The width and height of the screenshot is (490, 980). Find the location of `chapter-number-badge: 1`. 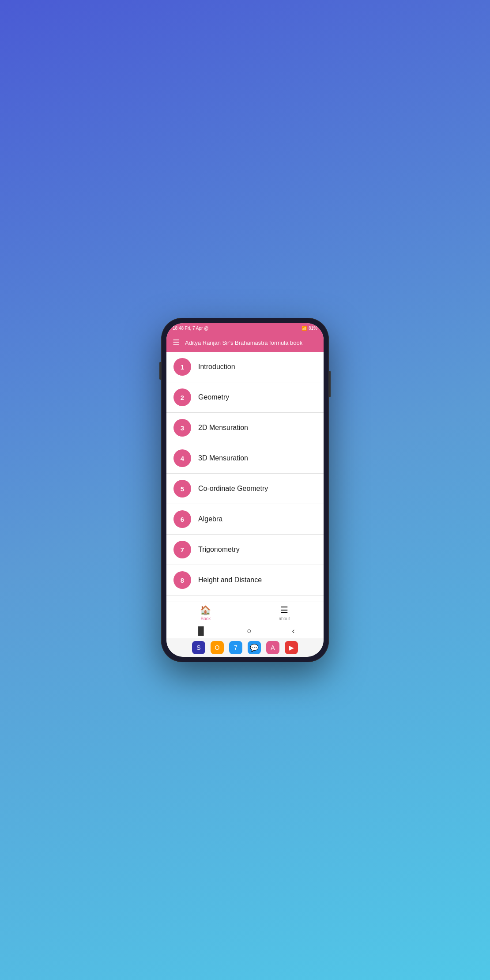

chapter-number-badge: 1 is located at coordinates (182, 367).